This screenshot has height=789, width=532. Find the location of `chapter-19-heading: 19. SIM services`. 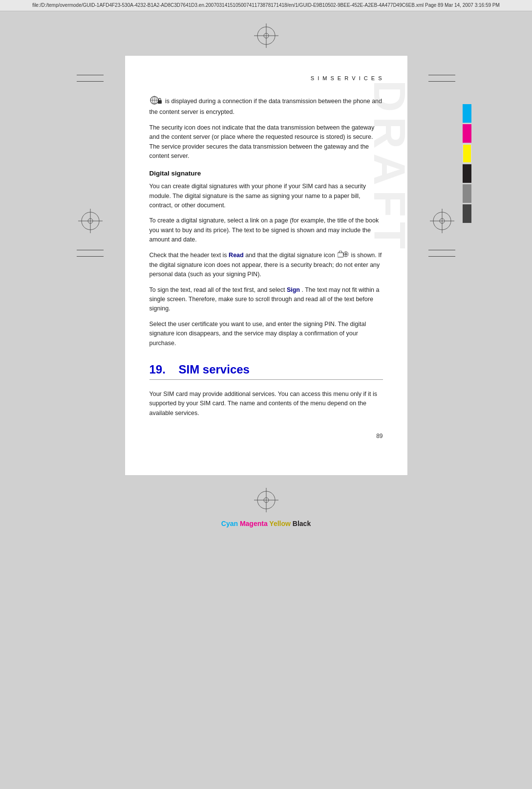

chapter-19-heading: 19. SIM services is located at coordinates (266, 372).